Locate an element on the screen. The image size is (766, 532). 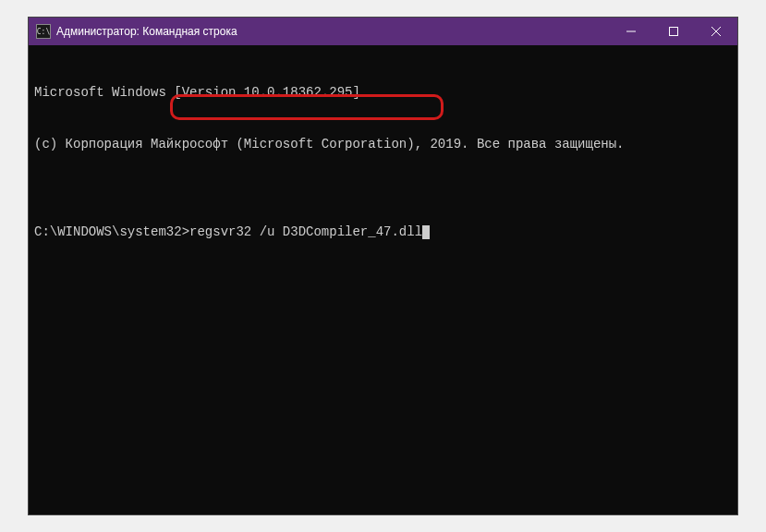
prompt: C:\WINDOWS\system32> is located at coordinates (112, 232).